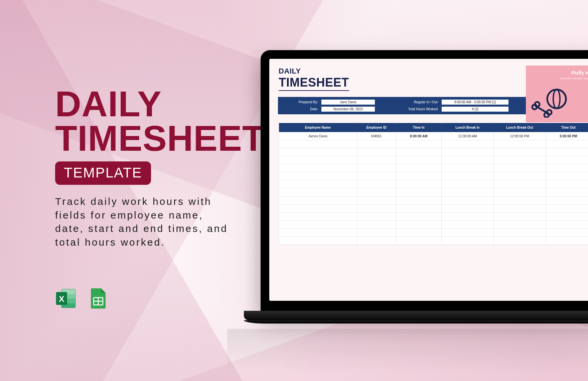 Image resolution: width=588 pixels, height=381 pixels. I want to click on prep-col-right: Regular In / Out: 8:00:00 AM - 5:00:00 P…, so click(452, 106).